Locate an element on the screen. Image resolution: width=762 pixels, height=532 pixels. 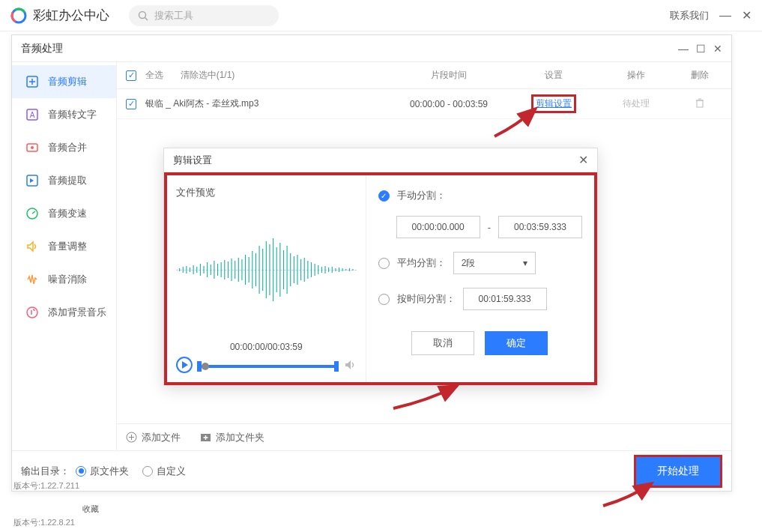
sidebar-item-noise-remove: 噪音消除 is located at coordinates (64, 279).